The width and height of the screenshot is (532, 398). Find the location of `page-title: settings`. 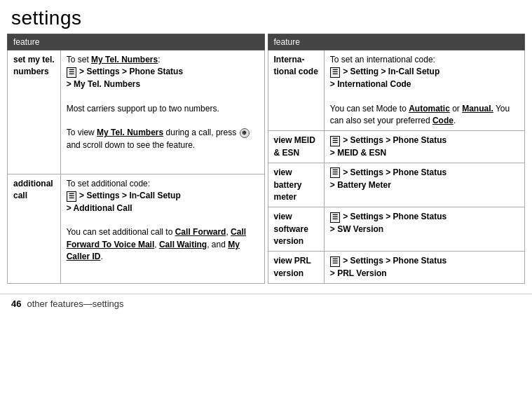

page-title: settings is located at coordinates (266, 17).